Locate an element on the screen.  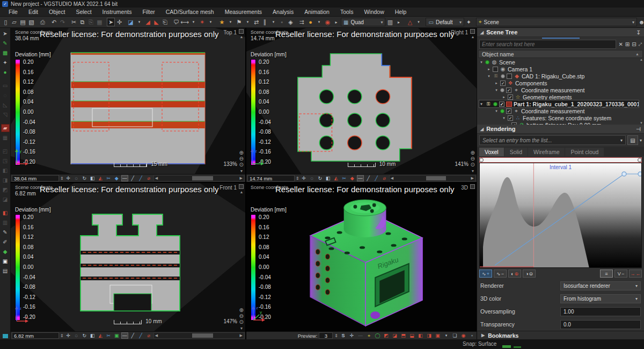
save-icon is located at coordinates (23, 22).